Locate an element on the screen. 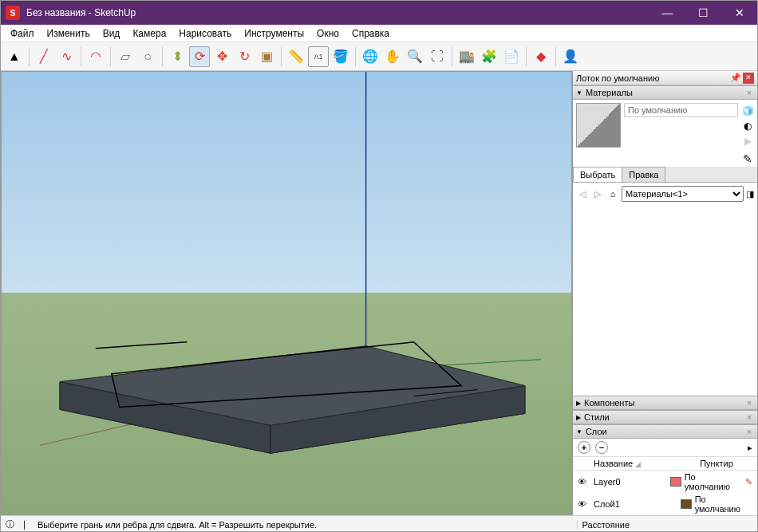  warehouse-icon: 🏬 is located at coordinates (467, 57).